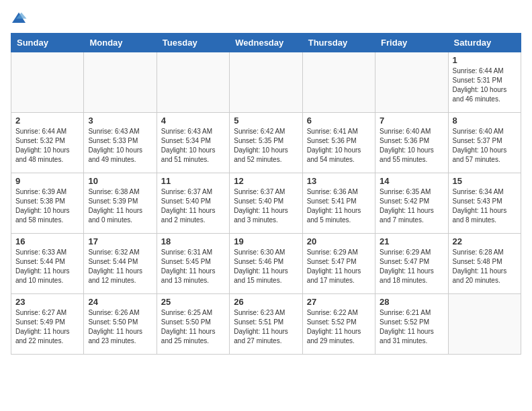  Describe the element at coordinates (47, 121) in the screenshot. I see `day-number: 2` at that location.